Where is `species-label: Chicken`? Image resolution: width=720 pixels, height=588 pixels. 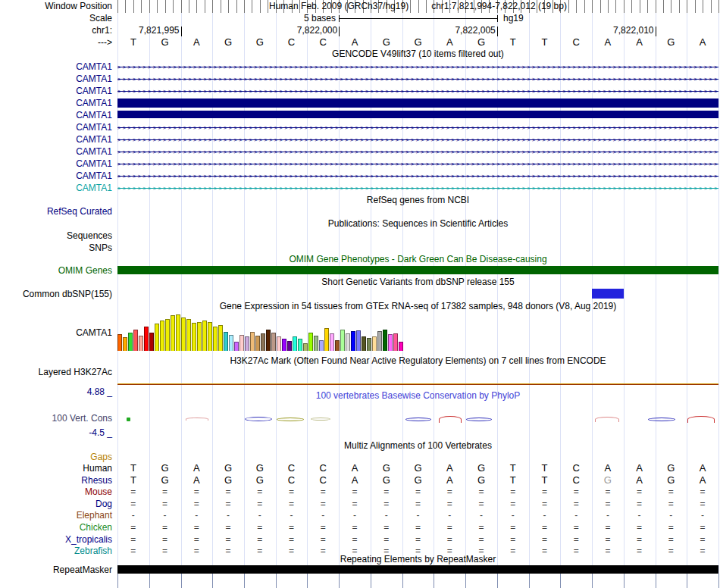
species-label: Chicken is located at coordinates (56, 527).